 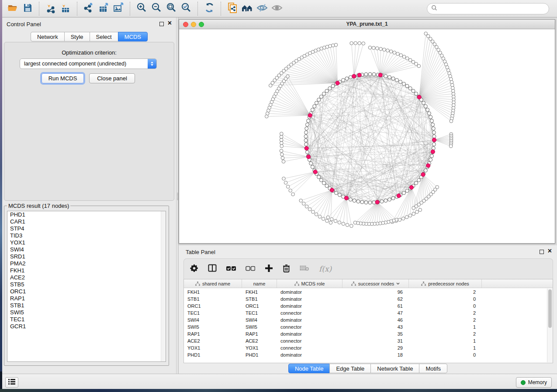 What do you see at coordinates (194, 269) in the screenshot?
I see `table-settings-button` at bounding box center [194, 269].